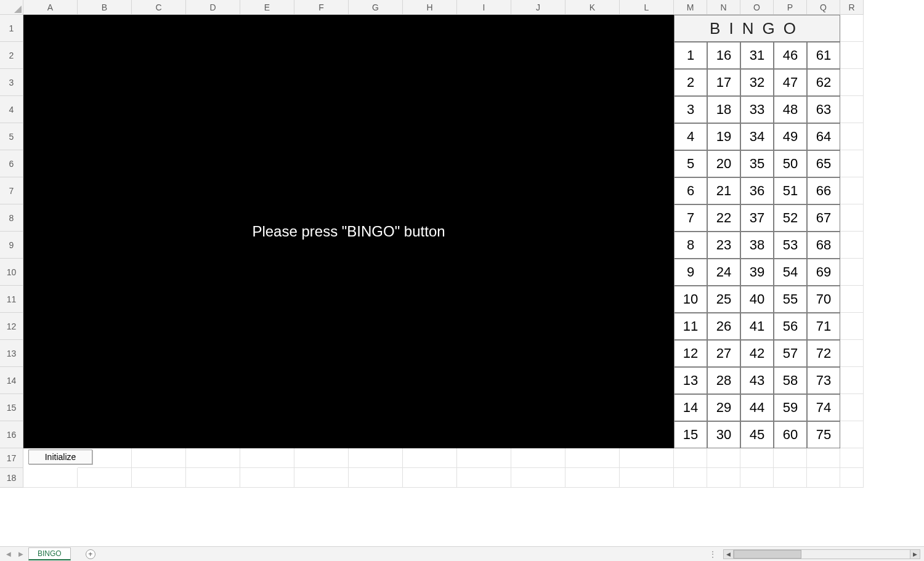 The image size is (924, 561). I want to click on bingo-cell: 21, so click(724, 191).